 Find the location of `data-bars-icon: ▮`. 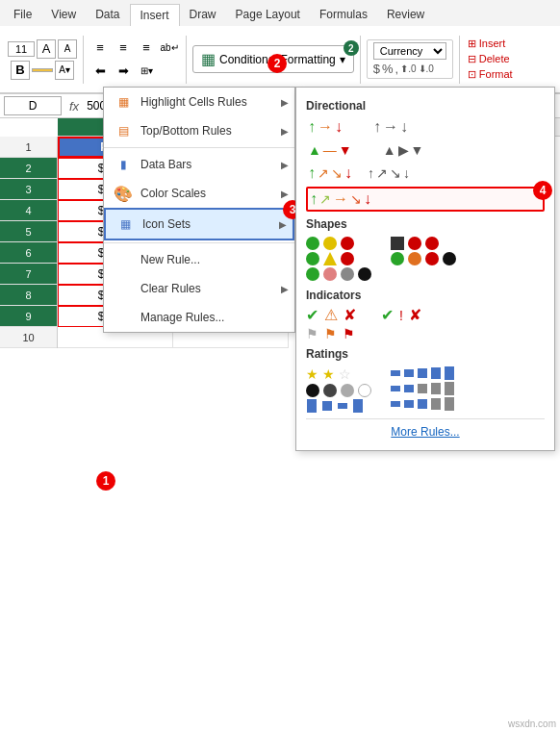

data-bars-icon: ▮ is located at coordinates (123, 164).